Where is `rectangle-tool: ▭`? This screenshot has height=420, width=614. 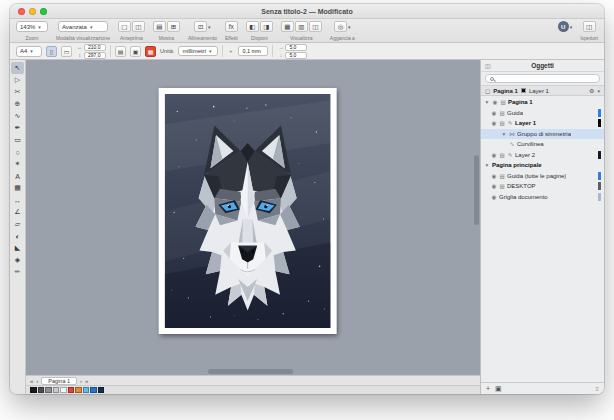
rectangle-tool: ▭ is located at coordinates (18, 140).